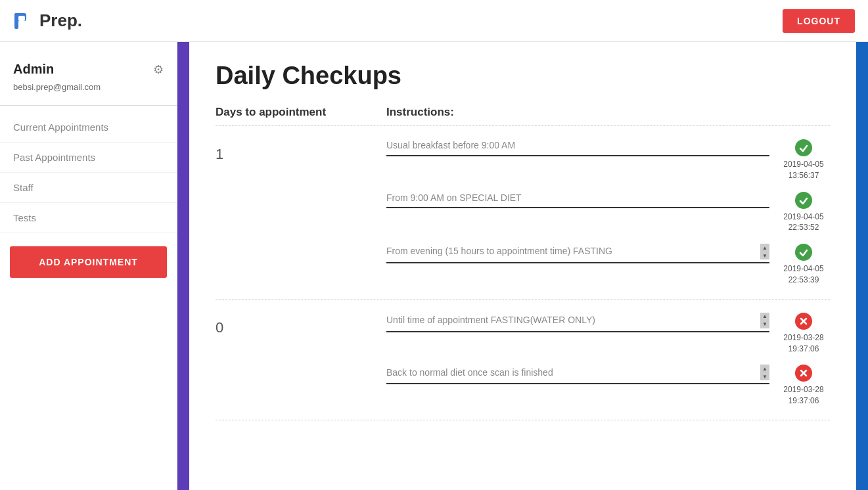  Describe the element at coordinates (499, 252) in the screenshot. I see `instr-text-content-3: From evening (15 hours to appointment ti…` at that location.